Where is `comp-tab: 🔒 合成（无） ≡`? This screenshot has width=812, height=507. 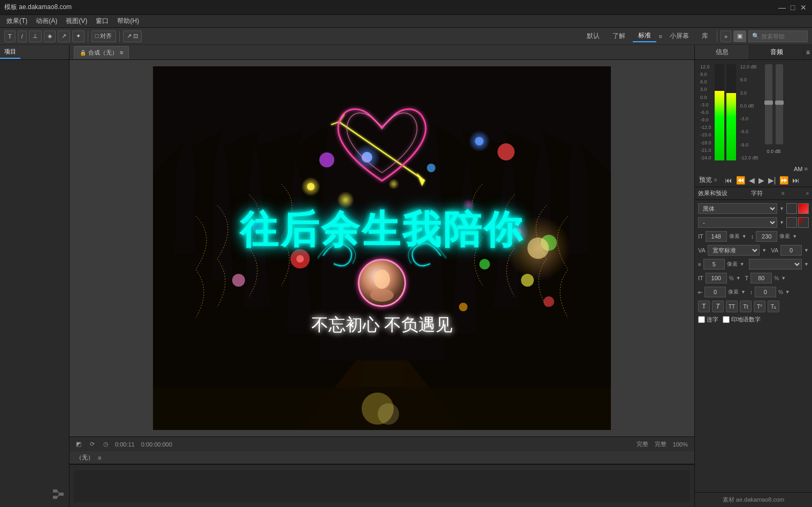 comp-tab: 🔒 合成（无） ≡ is located at coordinates (102, 52).